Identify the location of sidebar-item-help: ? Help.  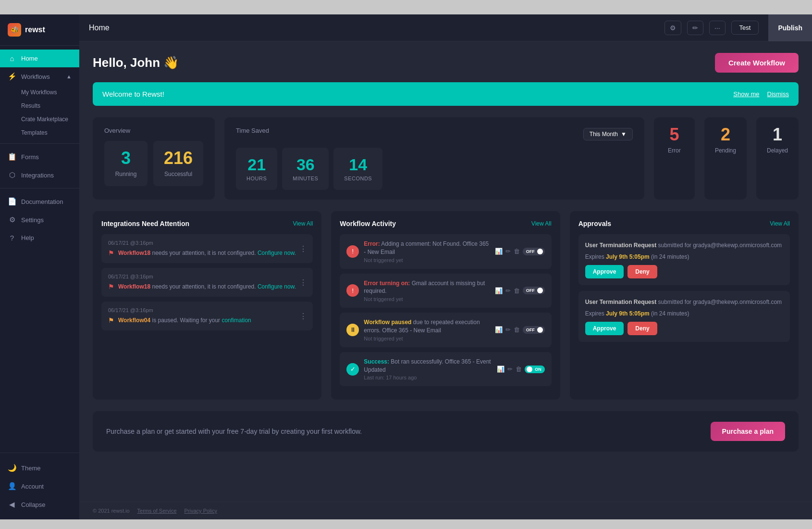
(39, 238).